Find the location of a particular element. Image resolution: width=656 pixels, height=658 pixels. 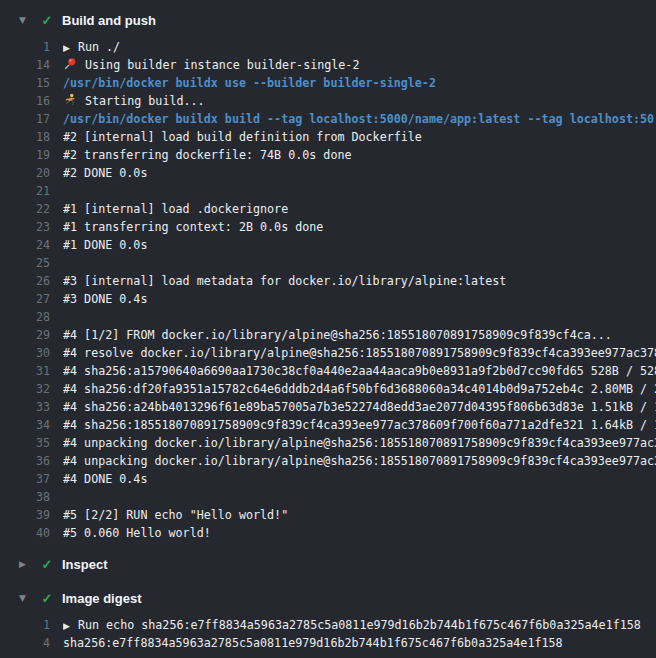

line-number: 24 is located at coordinates (25, 245).